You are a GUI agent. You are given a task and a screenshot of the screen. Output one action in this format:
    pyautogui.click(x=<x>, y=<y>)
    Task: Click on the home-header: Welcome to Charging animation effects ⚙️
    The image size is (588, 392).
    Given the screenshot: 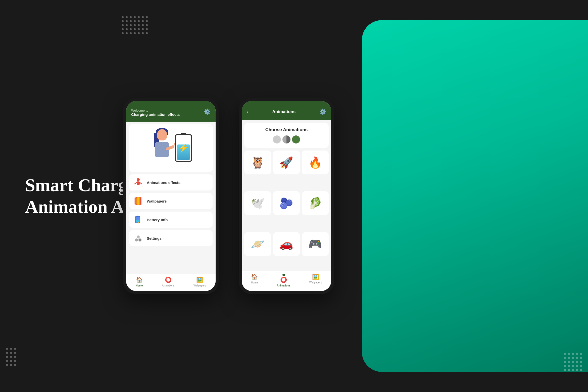 What is the action you would take?
    pyautogui.click(x=171, y=111)
    